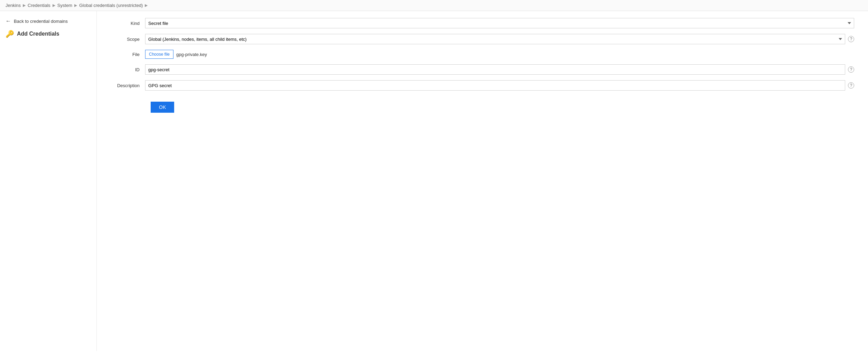 This screenshot has width=868, height=352. Describe the element at coordinates (434, 6) in the screenshot. I see `breadcrumb: Jenkins ▶ Credentials ▶ System ▶ Global …` at that location.